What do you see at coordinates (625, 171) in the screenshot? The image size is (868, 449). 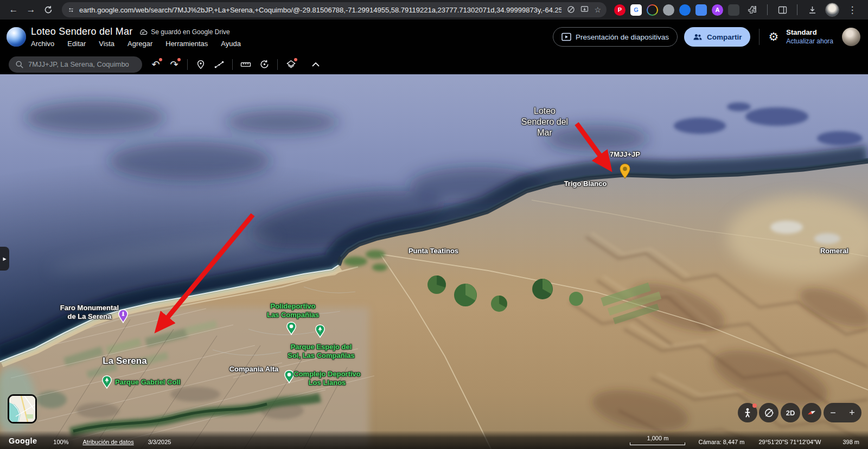 I see `placemark-pin-7mjj` at bounding box center [625, 171].